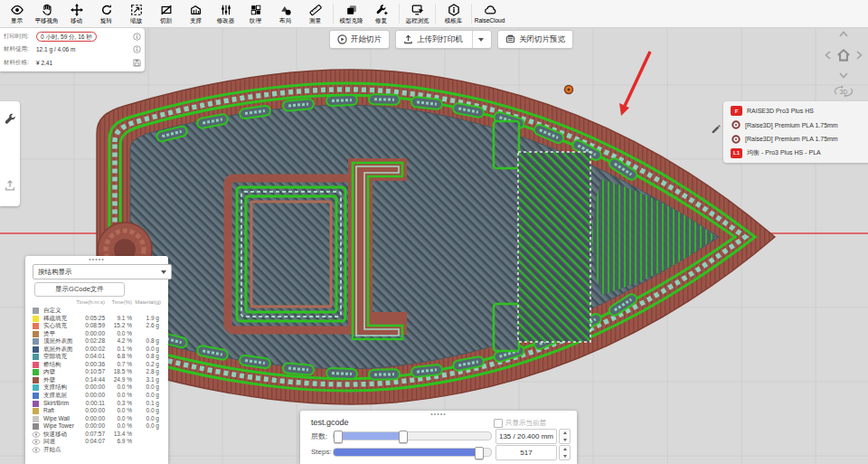 Image resolution: width=868 pixels, height=464 pixels. Describe the element at coordinates (255, 14) in the screenshot. I see `toolbar-item: 纹理` at that location.